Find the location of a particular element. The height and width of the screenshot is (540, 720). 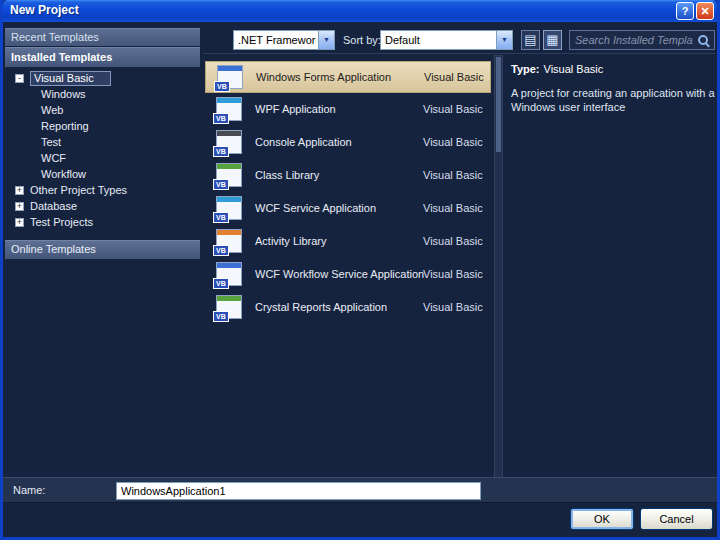

sidebar-item-test: Test is located at coordinates (102, 143).